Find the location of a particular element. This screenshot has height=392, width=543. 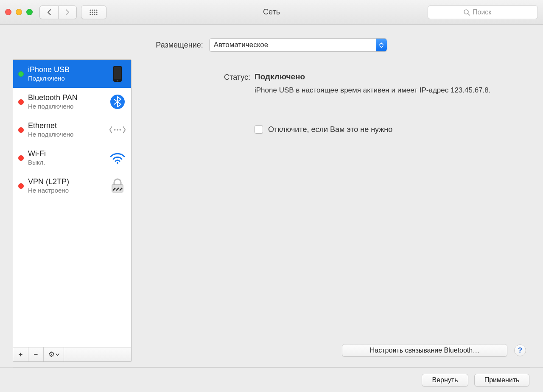

window-title: Сеть is located at coordinates (272, 12).